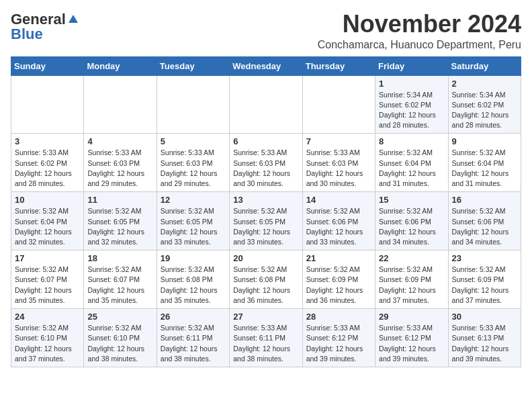  Describe the element at coordinates (339, 141) in the screenshot. I see `day-number: 7` at that location.